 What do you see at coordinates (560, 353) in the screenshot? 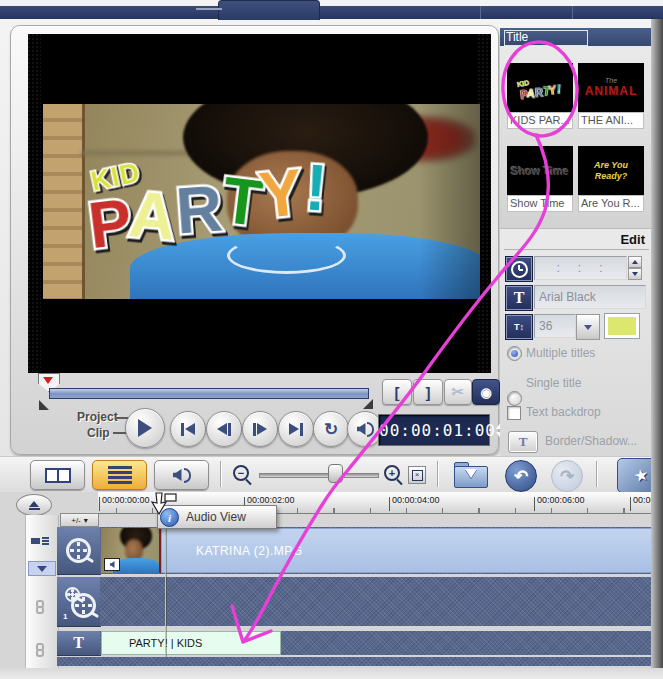
I see `multiple-titles-label: Multiple titles` at bounding box center [560, 353].